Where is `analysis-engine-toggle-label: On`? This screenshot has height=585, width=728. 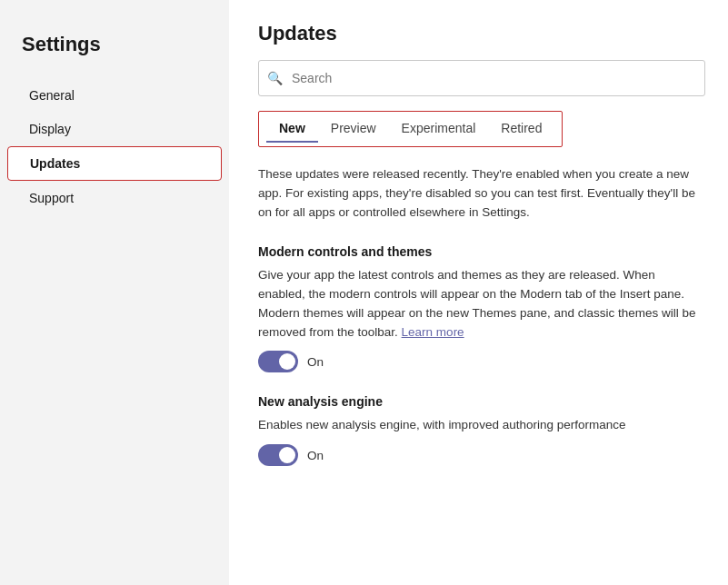 analysis-engine-toggle-label: On is located at coordinates (315, 456).